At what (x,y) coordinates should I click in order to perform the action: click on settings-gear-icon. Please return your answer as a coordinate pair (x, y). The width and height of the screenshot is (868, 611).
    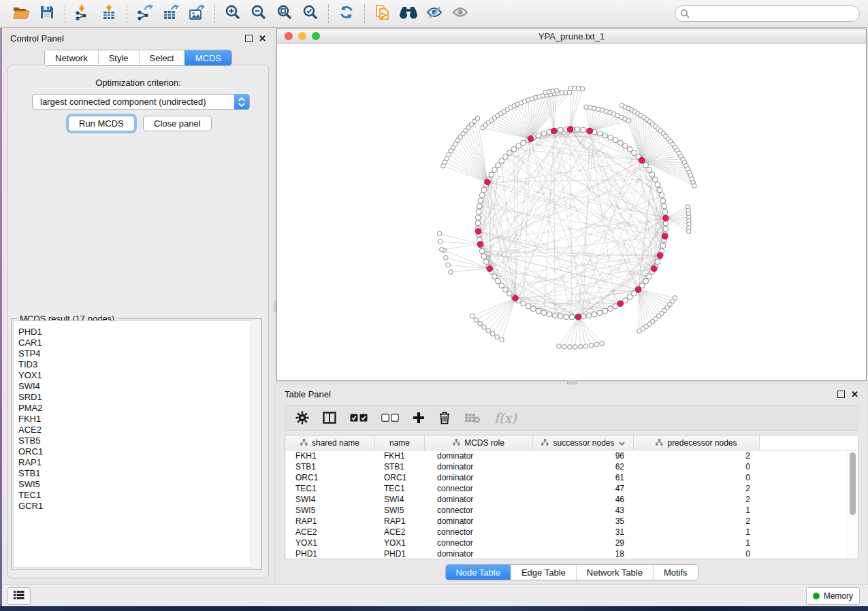
    Looking at the image, I should click on (302, 418).